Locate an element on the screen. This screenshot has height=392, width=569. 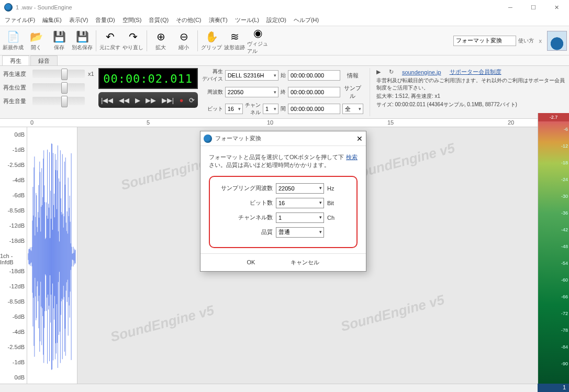
toolbar-label: 拡大 is located at coordinates (161, 48).